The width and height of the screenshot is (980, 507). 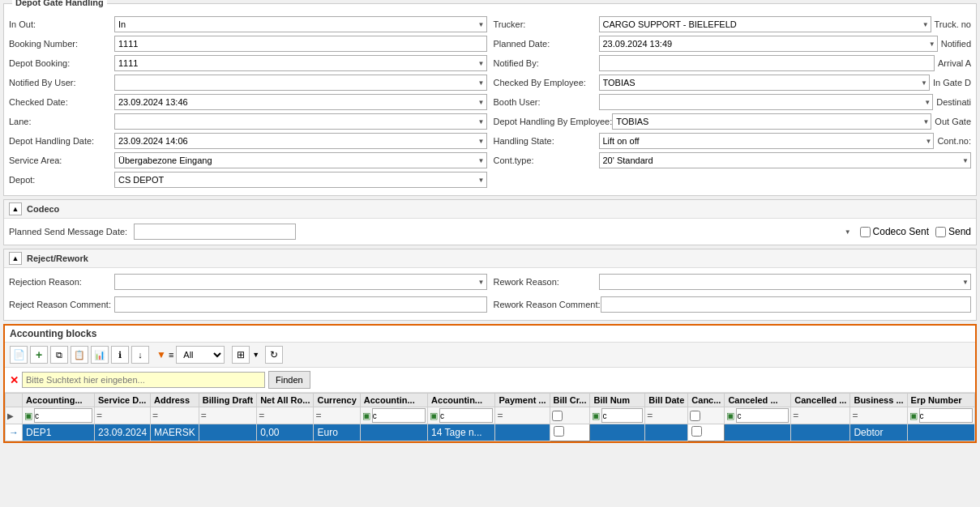 I want to click on trucker-select: CARGO SUPPORT - BIELEFELD, so click(x=765, y=24).